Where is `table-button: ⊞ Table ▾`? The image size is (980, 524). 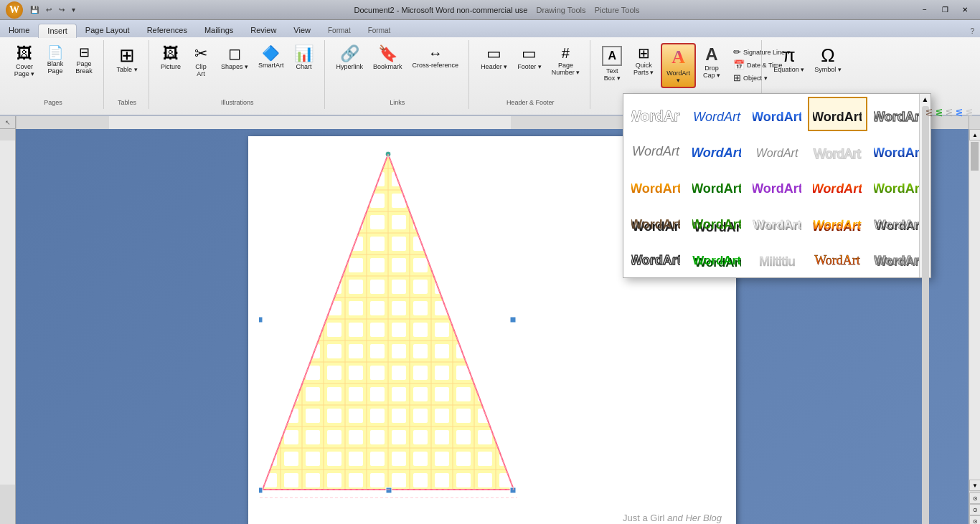 table-button: ⊞ Table ▾ is located at coordinates (127, 59).